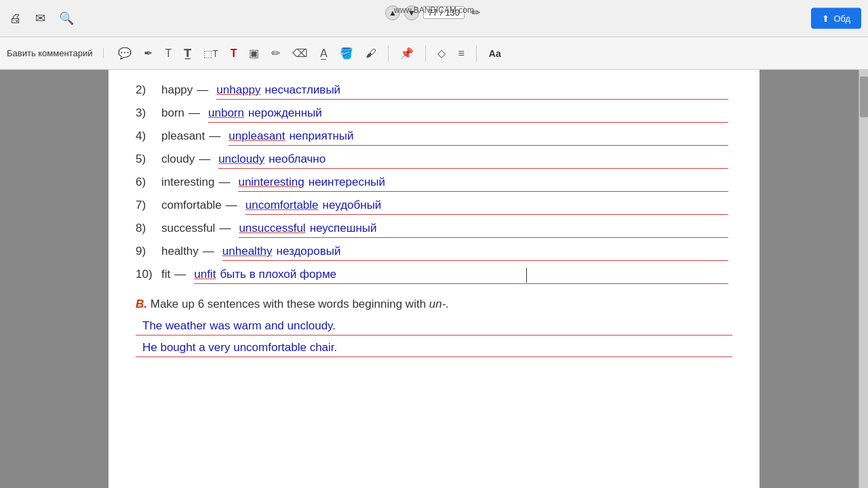 This screenshot has width=868, height=488. Describe the element at coordinates (526, 275) in the screenshot. I see `text-cursor` at that location.